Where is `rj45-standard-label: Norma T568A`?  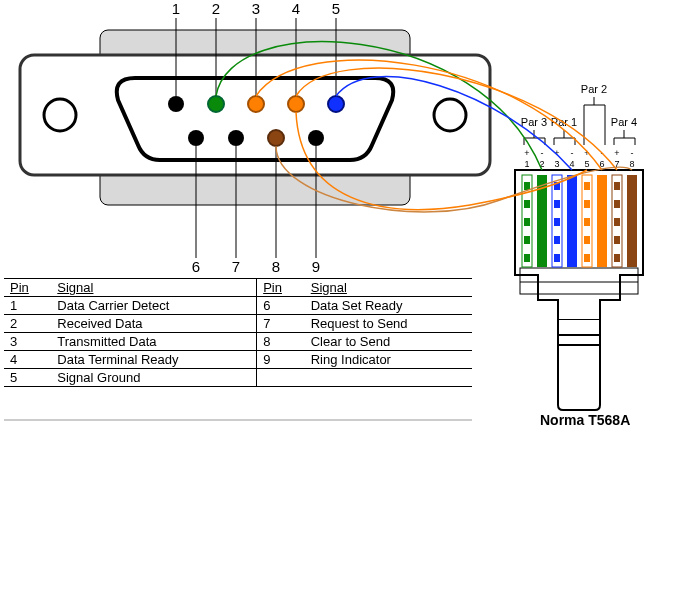
rj45-standard-label: Norma T568A is located at coordinates (585, 420).